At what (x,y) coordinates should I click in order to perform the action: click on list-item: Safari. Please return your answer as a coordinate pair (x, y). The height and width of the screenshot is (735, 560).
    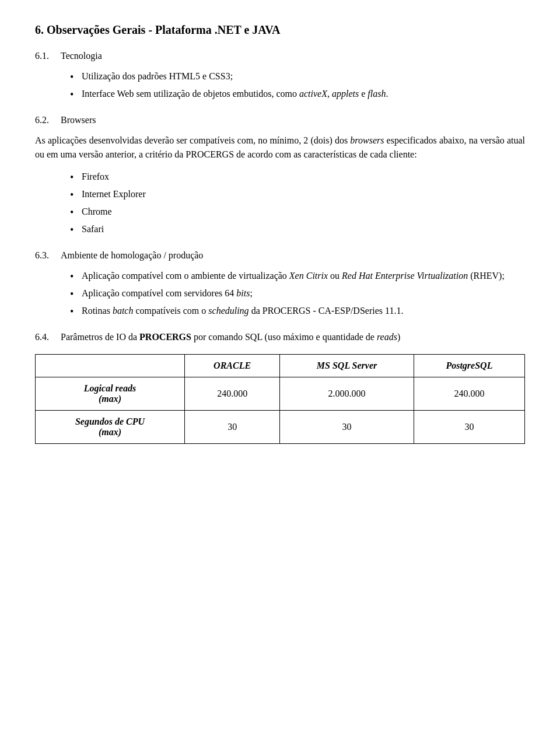
    Looking at the image, I should click on (298, 229).